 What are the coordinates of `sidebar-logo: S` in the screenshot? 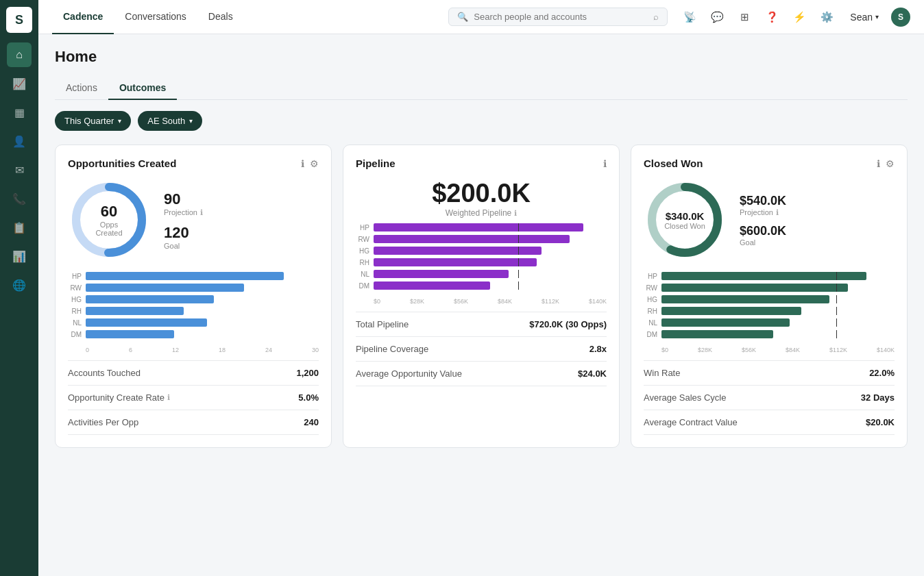 It's located at (19, 20).